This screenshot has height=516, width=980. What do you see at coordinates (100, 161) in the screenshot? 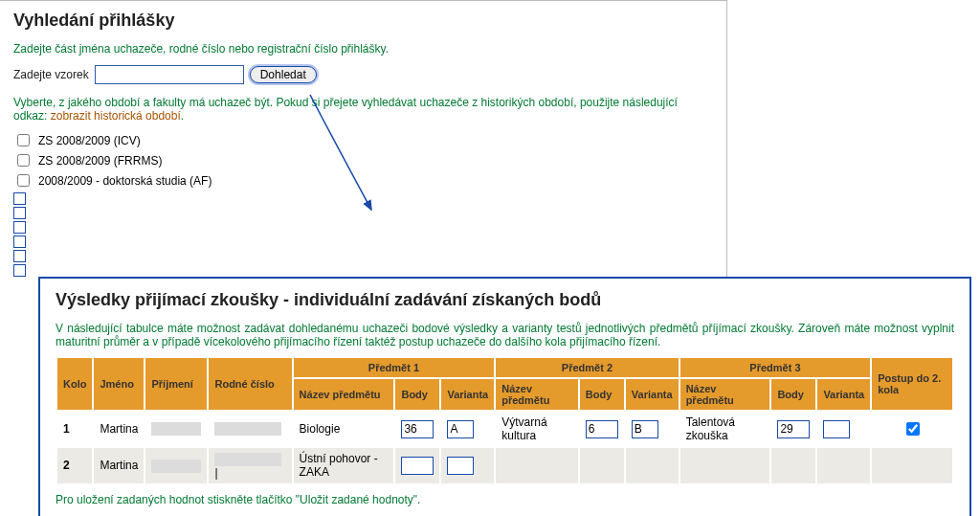
I see `period-label: ZS 2008/2009 (FRRMS)` at bounding box center [100, 161].